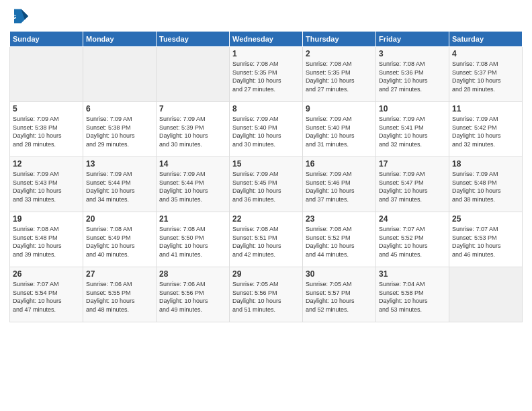  What do you see at coordinates (266, 297) in the screenshot?
I see `day-info: Sunrise: 7:05 AM Sunset: 5:56 PM Dayligh…` at bounding box center [266, 297].